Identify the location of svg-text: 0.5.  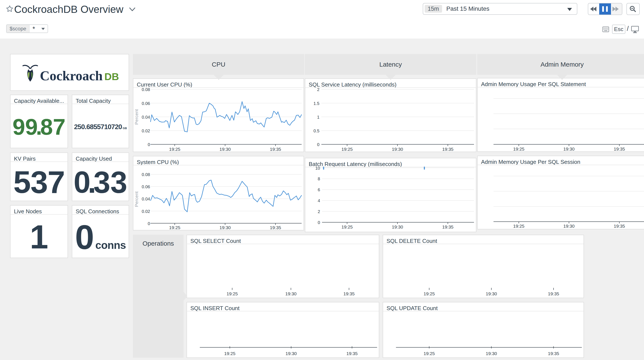
(316, 131).